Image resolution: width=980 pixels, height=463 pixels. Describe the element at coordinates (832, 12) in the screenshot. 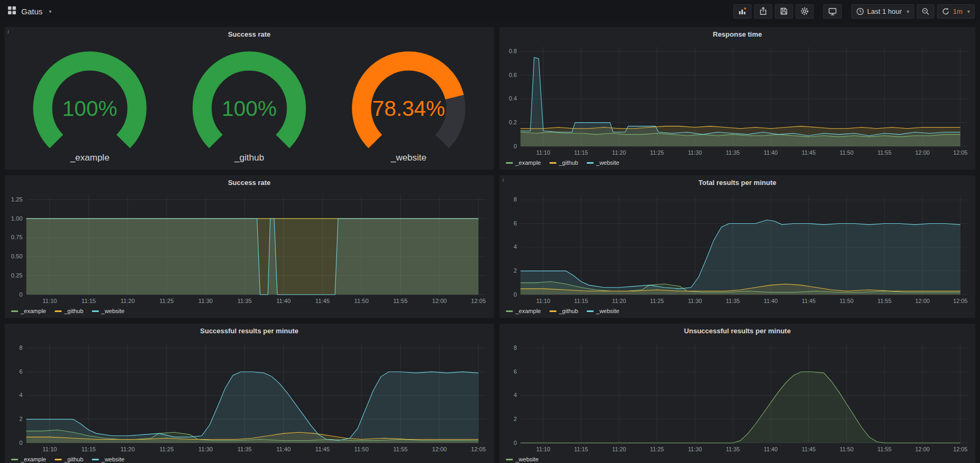

I see `tv-mode-button` at that location.